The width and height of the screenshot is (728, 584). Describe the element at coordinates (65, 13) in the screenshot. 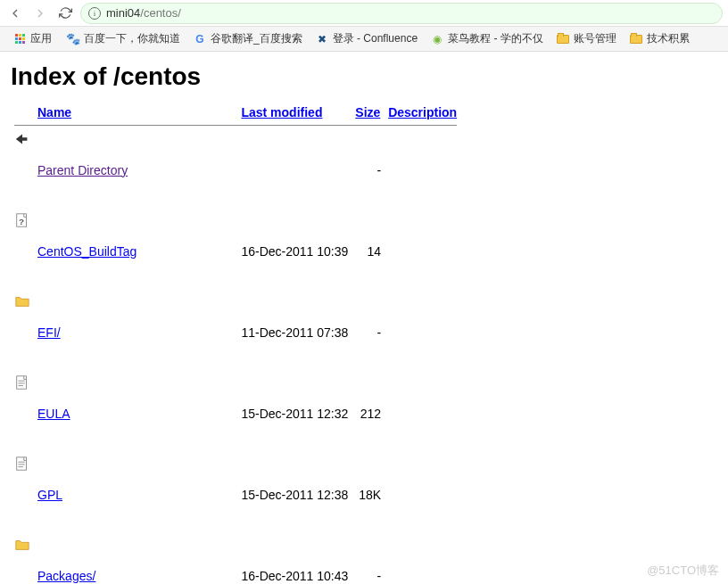

I see `reload-button` at that location.